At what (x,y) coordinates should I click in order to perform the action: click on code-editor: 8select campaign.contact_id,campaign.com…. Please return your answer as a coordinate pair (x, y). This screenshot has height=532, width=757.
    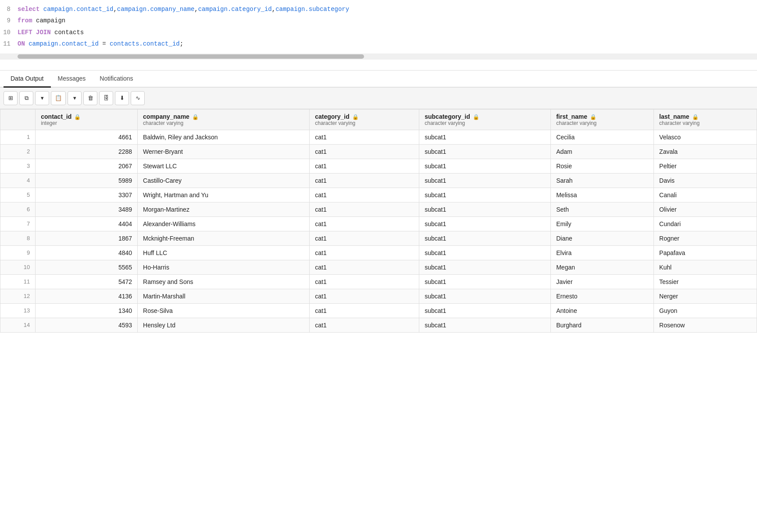
    Looking at the image, I should click on (378, 35).